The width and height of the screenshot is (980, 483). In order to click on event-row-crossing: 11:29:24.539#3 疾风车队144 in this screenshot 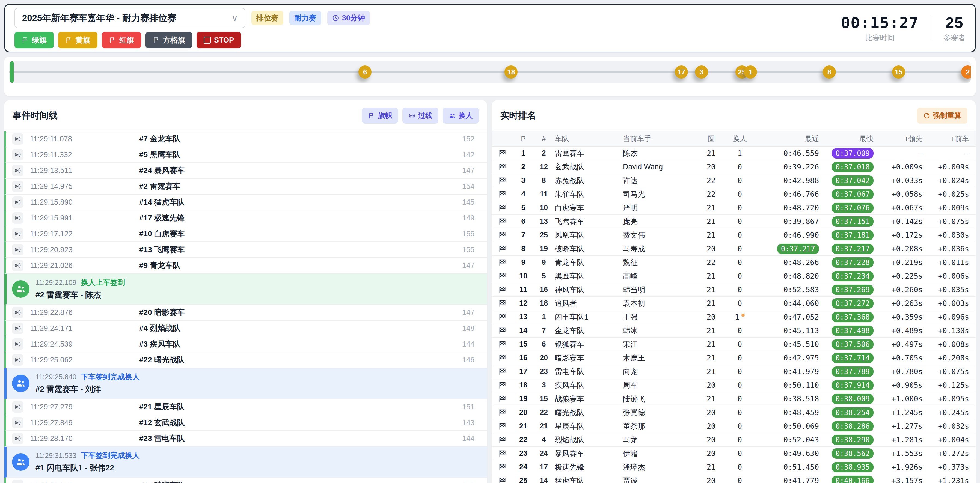, I will do `click(246, 345)`.